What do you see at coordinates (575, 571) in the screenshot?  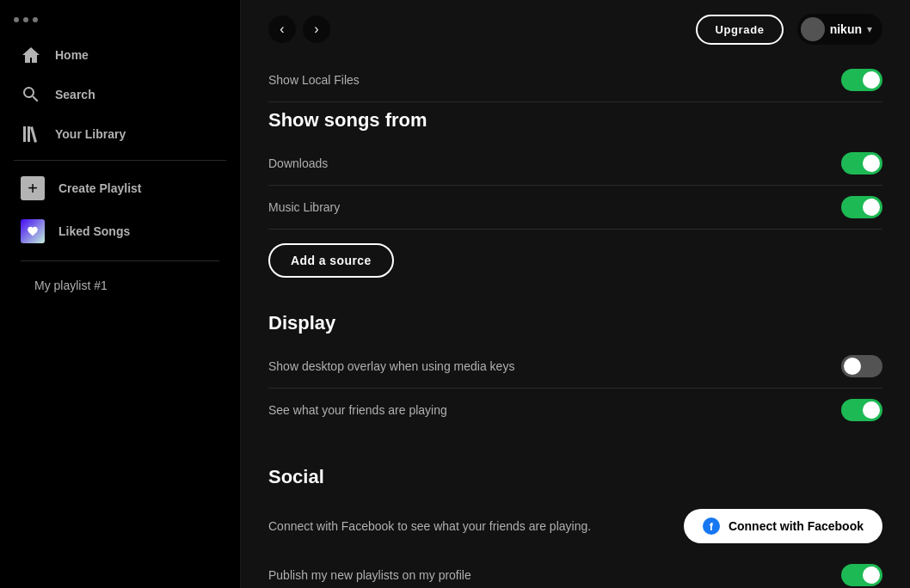 I see `publish-playlists-row: Publish my new playlists on my profile` at bounding box center [575, 571].